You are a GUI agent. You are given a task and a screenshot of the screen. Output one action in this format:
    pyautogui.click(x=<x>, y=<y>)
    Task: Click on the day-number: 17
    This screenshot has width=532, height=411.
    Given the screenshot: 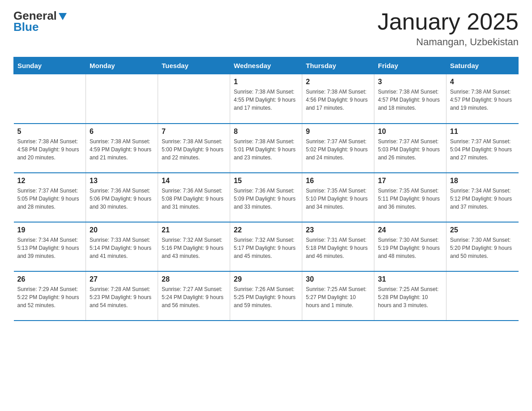 What is the action you would take?
    pyautogui.click(x=410, y=181)
    